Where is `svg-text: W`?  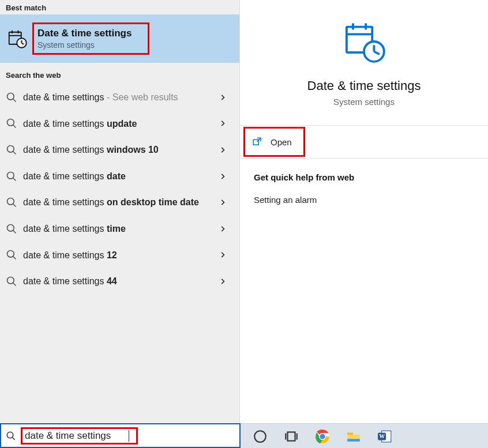
svg-text: W is located at coordinates (382, 436).